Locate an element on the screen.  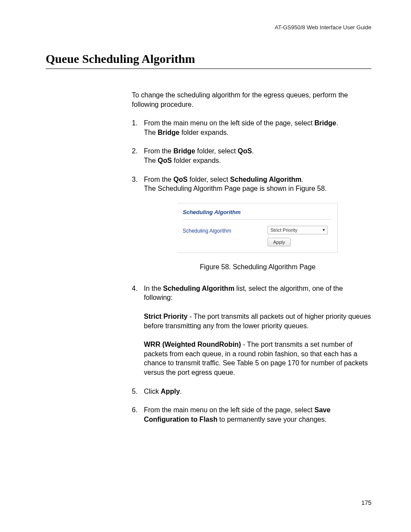
step-2-line2-c: folder expands. is located at coordinates (196, 160).